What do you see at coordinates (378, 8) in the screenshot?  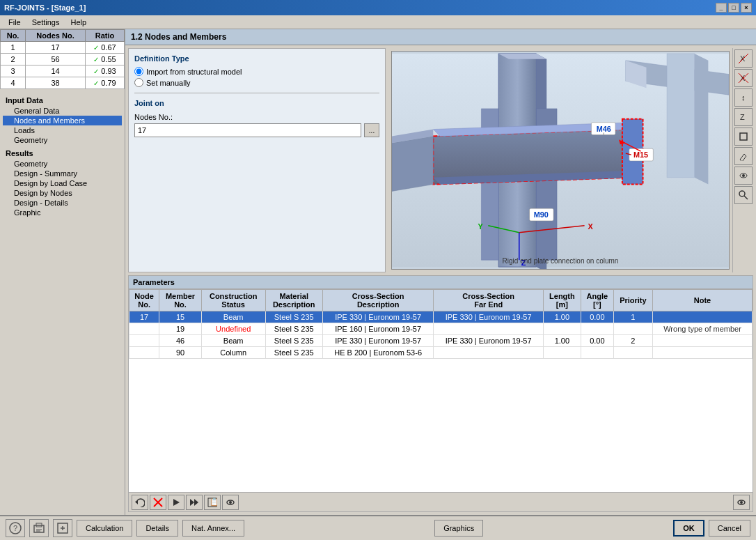 I see `title-bar: RF-JOINTS - [Stage_1] _ □ ×` at bounding box center [378, 8].